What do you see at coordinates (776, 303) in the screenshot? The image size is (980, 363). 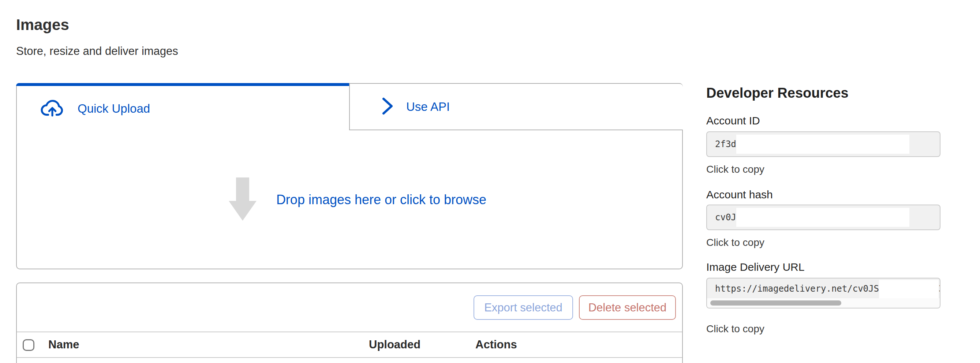 I see `horizontal-scrollbar-thumb` at bounding box center [776, 303].